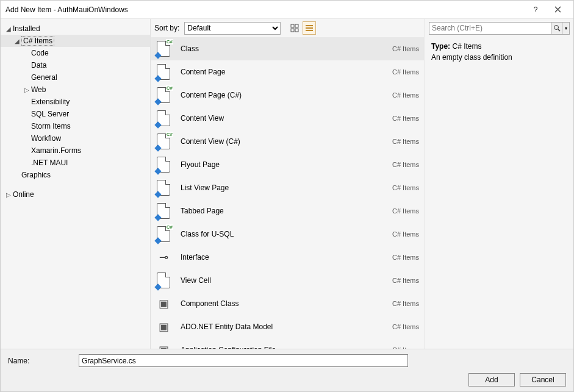  What do you see at coordinates (76, 163) in the screenshot?
I see `tree-maui: .NET MAUI` at bounding box center [76, 163].